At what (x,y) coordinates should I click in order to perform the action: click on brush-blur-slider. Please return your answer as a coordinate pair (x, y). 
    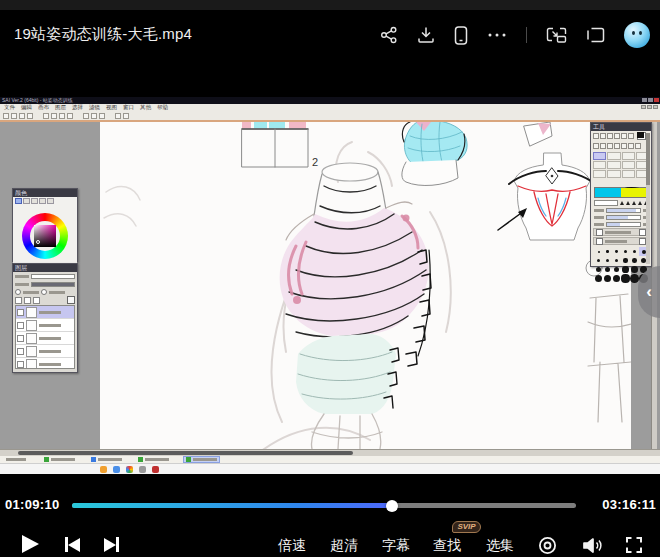
    Looking at the image, I should click on (624, 224).